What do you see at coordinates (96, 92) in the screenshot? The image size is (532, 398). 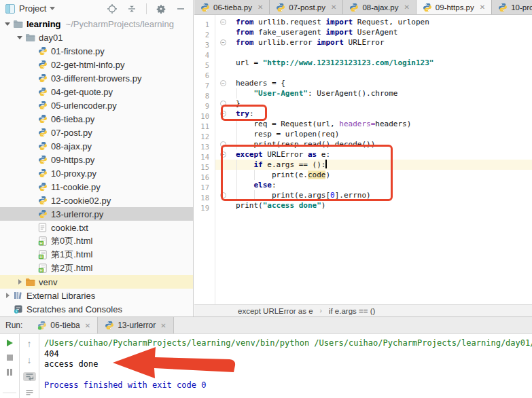 I see `tree-item-04-get-quote.py: 04-get-quote.py` at bounding box center [96, 92].